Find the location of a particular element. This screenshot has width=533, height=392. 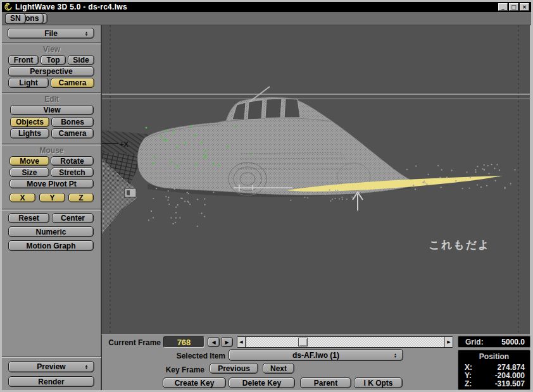

position-z-value: -319.507 is located at coordinates (510, 384).